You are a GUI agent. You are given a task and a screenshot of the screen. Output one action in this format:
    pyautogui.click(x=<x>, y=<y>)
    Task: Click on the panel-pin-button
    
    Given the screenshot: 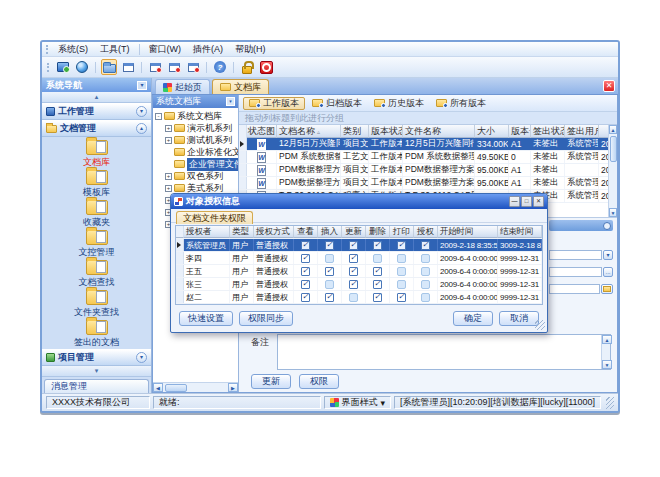 What is the action you would take?
    pyautogui.click(x=607, y=226)
    